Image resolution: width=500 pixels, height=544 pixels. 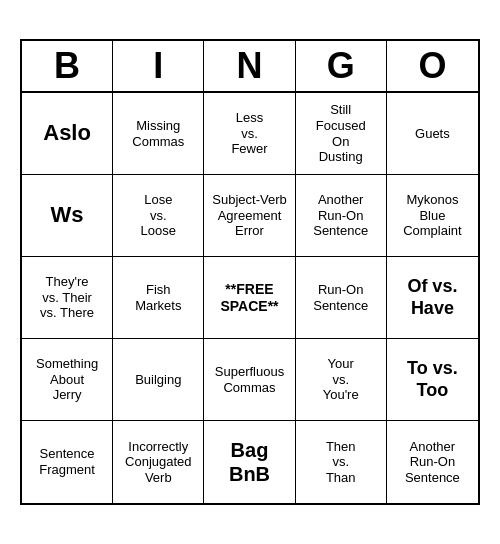 What do you see at coordinates (342, 134) in the screenshot?
I see `bingo-cell: StillFocusedOnDusting` at bounding box center [342, 134].